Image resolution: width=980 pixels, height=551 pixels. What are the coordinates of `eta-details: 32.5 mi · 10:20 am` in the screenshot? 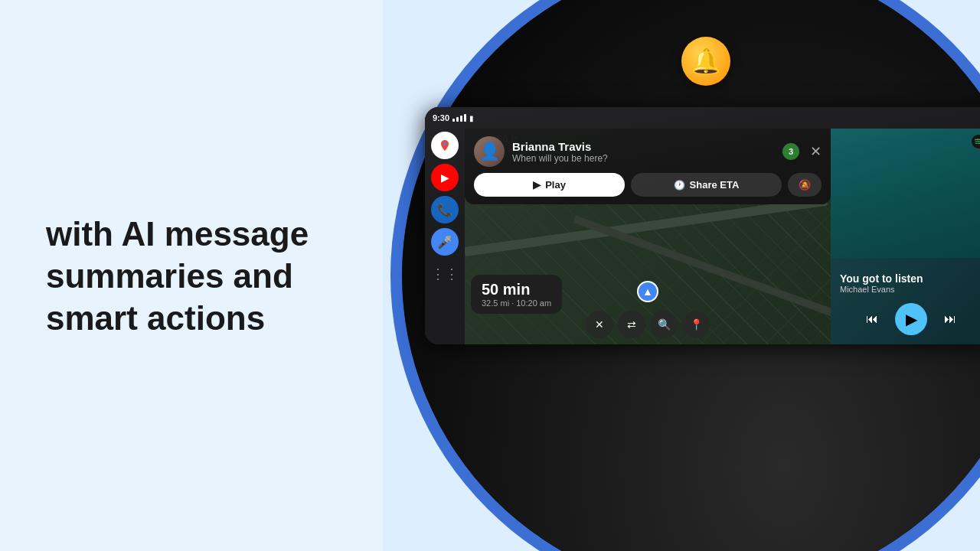 It's located at (516, 303).